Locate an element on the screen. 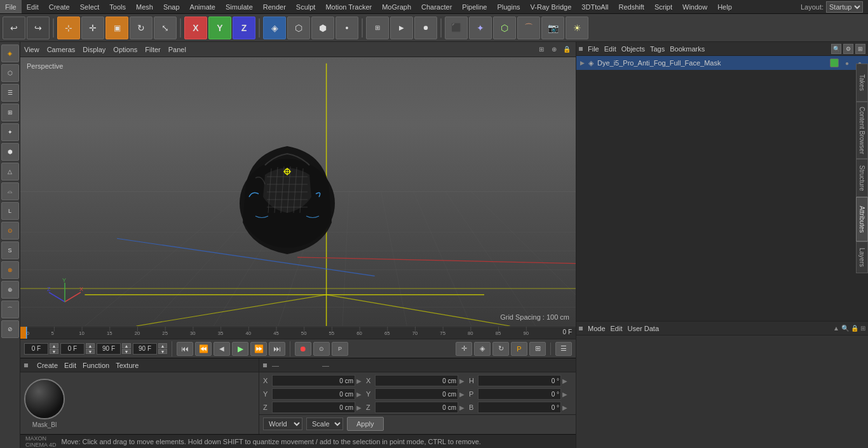  vp-menu-filter: Filter is located at coordinates (153, 50).